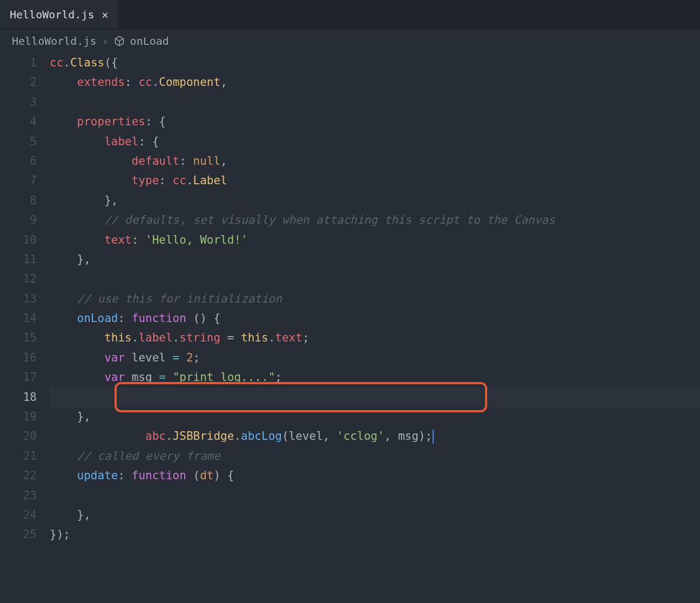 The width and height of the screenshot is (700, 603). What do you see at coordinates (350, 15) in the screenshot?
I see `tab-bar: HelloWorld.js ✕` at bounding box center [350, 15].